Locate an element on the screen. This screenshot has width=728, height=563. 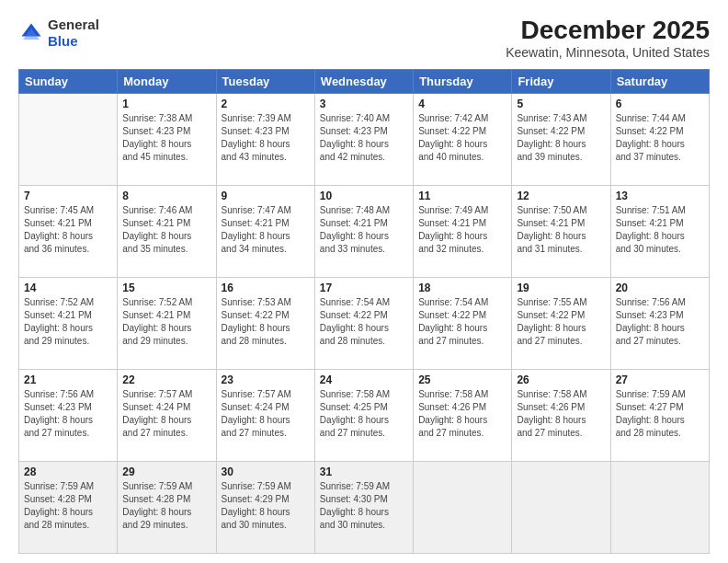
col-sunday: Sunday is located at coordinates (68, 81).